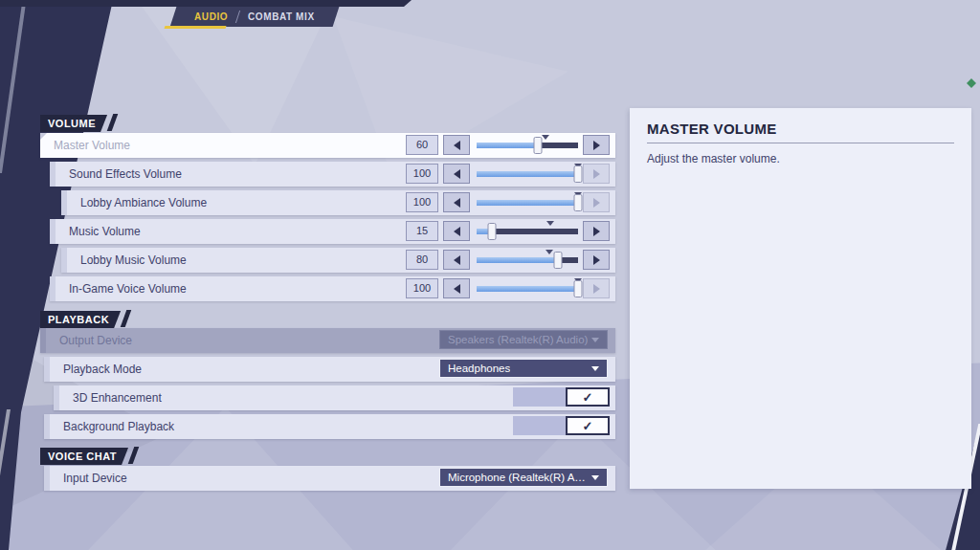 The width and height of the screenshot is (980, 550). What do you see at coordinates (96, 478) in the screenshot?
I see `setting-label: Input Device` at bounding box center [96, 478].